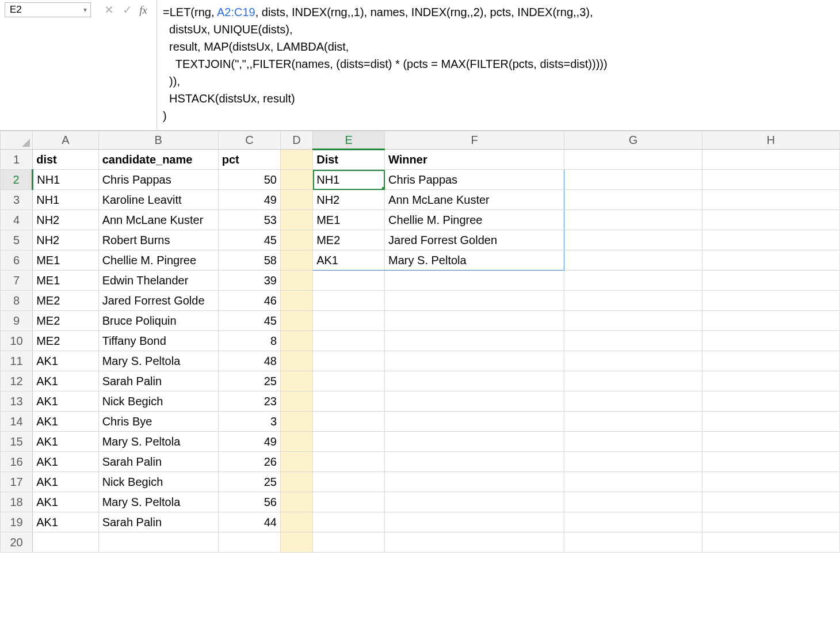 The image size is (840, 639). What do you see at coordinates (158, 160) in the screenshot?
I see `cell-B1: candidate_name` at bounding box center [158, 160].